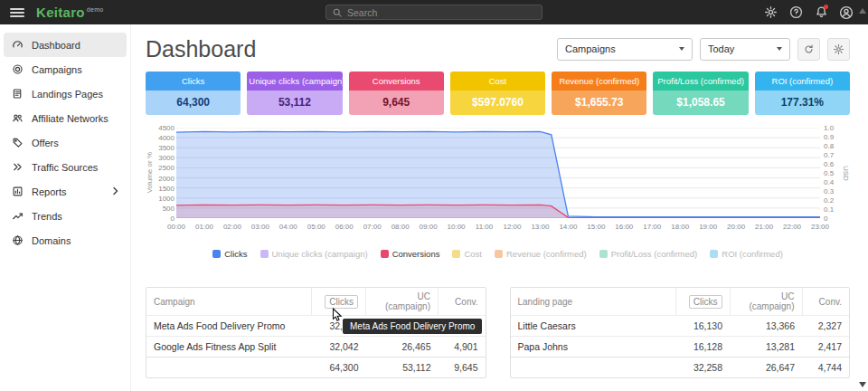  What do you see at coordinates (65, 167) in the screenshot?
I see `sidebar-item-traffic-sources: Traffic Sources` at bounding box center [65, 167].